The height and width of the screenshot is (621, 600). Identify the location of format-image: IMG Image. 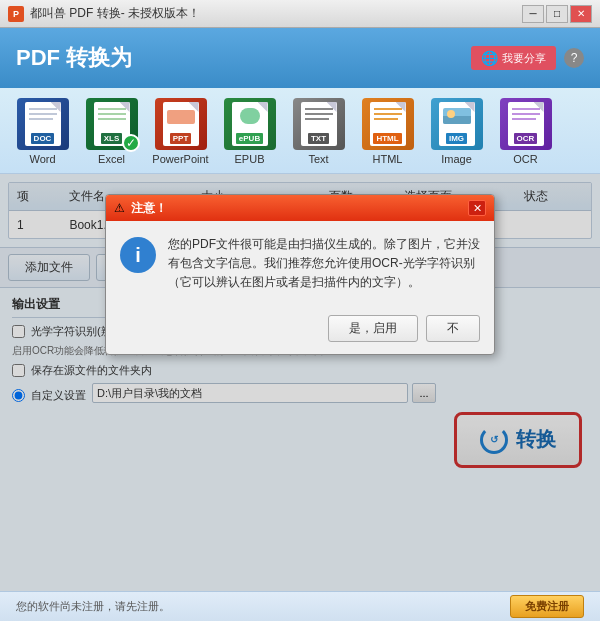
(456, 132).